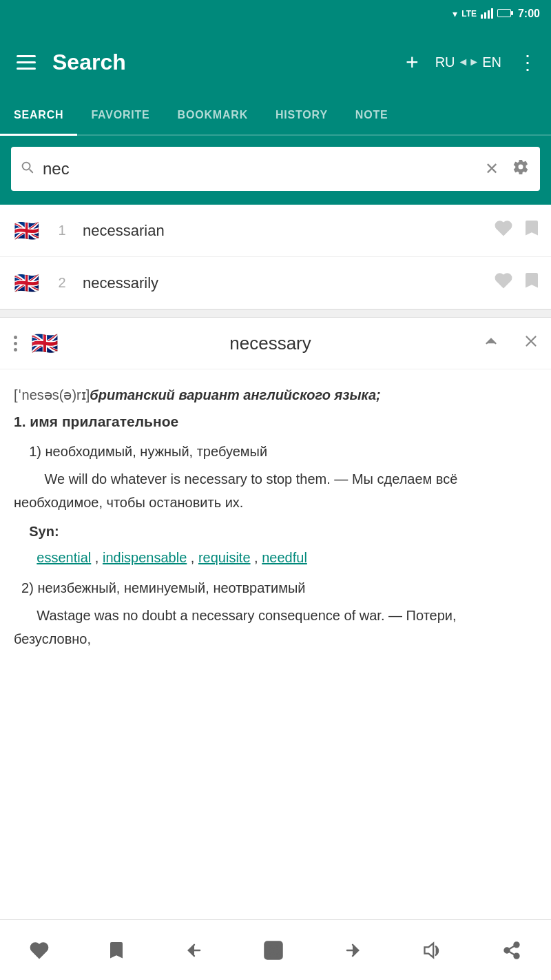  I want to click on result-item: 🇬🇧 1 necessarian, so click(276, 231).